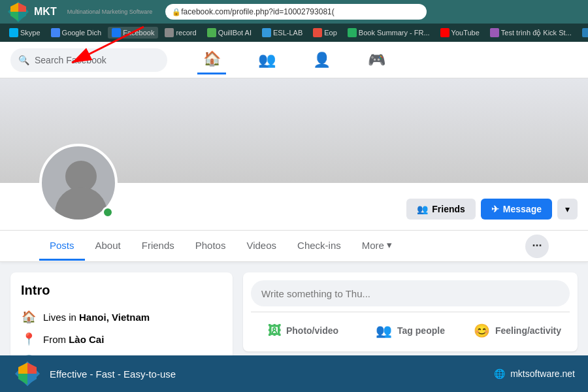  What do you see at coordinates (516, 209) in the screenshot?
I see `message-button: ✈ Message` at bounding box center [516, 209].